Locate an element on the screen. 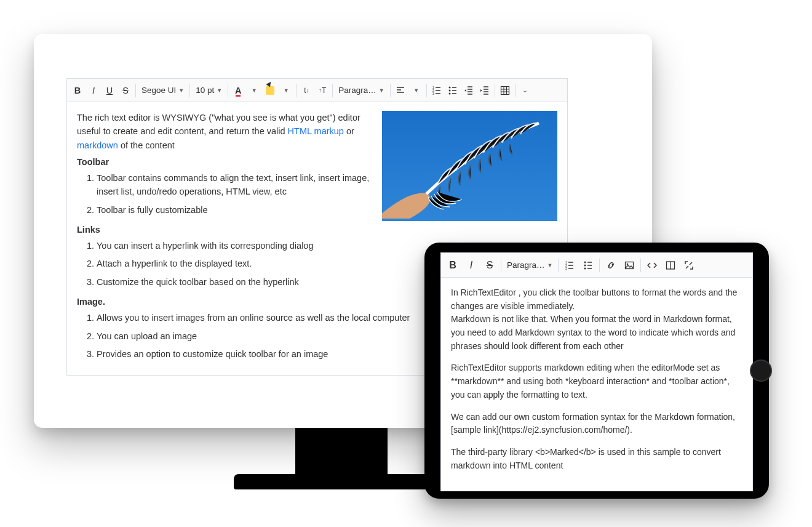 The image size is (812, 527). split-view-button is located at coordinates (671, 265).